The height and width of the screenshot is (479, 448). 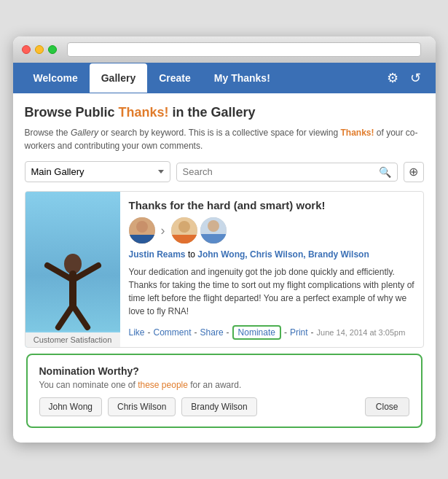 I want to click on post-image-container: Customer Satisfaction, so click(x=73, y=270).